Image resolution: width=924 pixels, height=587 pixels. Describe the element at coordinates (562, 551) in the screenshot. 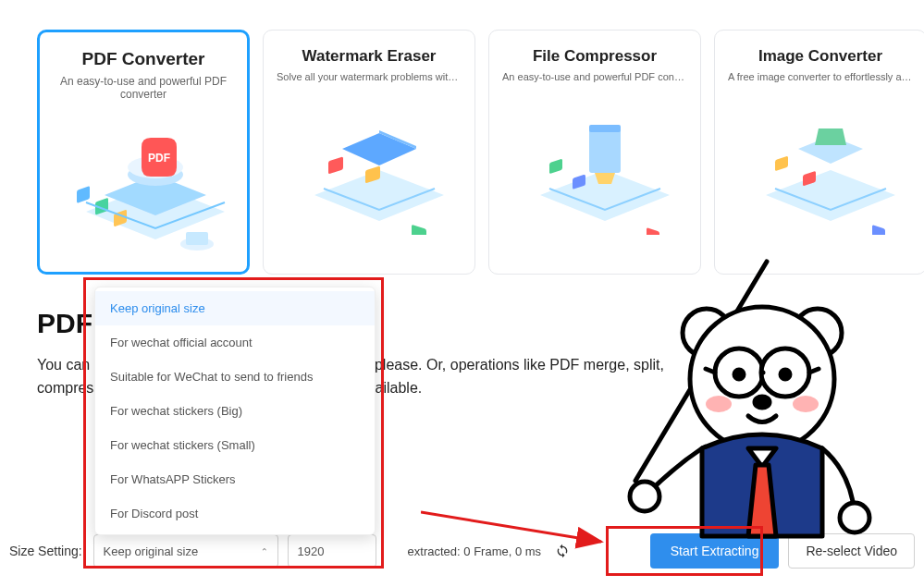

I see `refresh-button` at that location.